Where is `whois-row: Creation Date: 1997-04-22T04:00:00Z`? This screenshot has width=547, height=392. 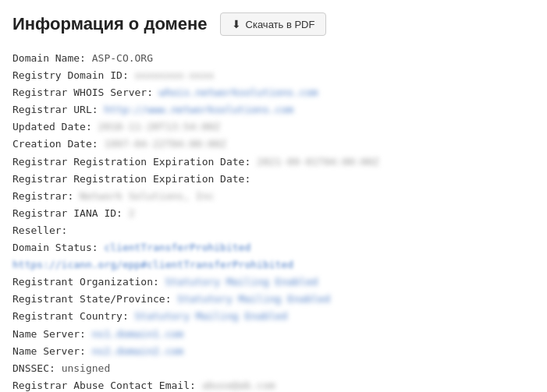
whois-row: Creation Date: 1997-04-22T04:00:00Z is located at coordinates (273, 144).